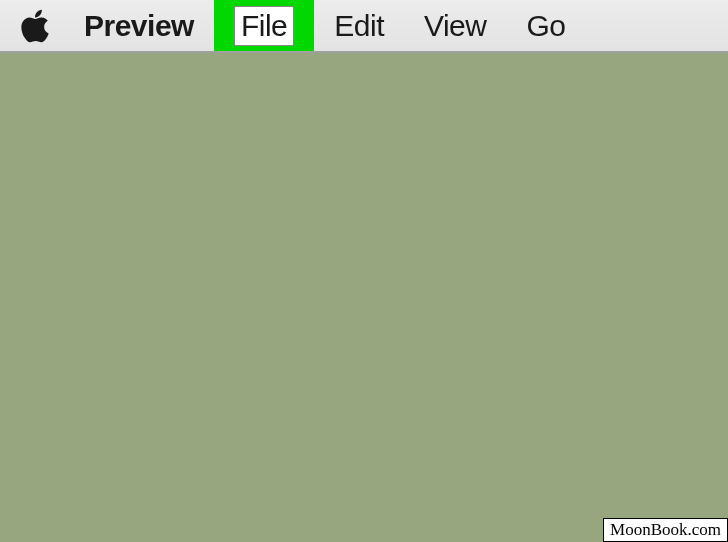 Image resolution: width=728 pixels, height=542 pixels. I want to click on app-name: Preview, so click(139, 26).